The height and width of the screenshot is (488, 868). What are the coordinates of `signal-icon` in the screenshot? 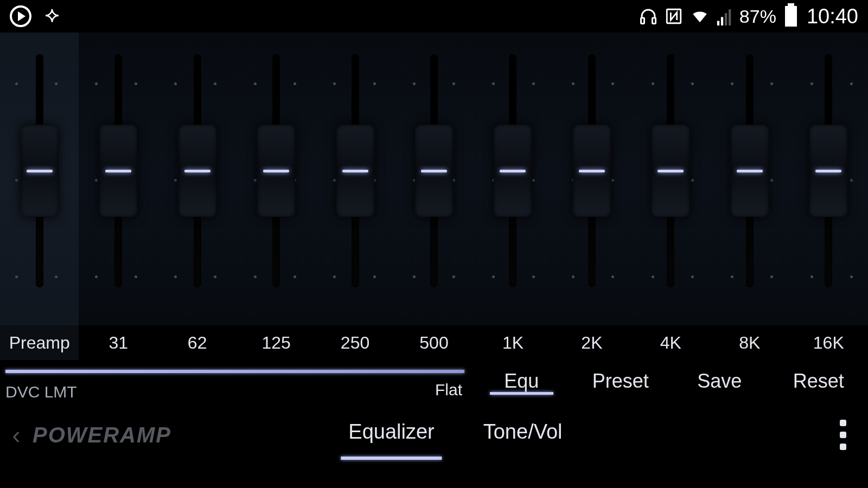 It's located at (725, 16).